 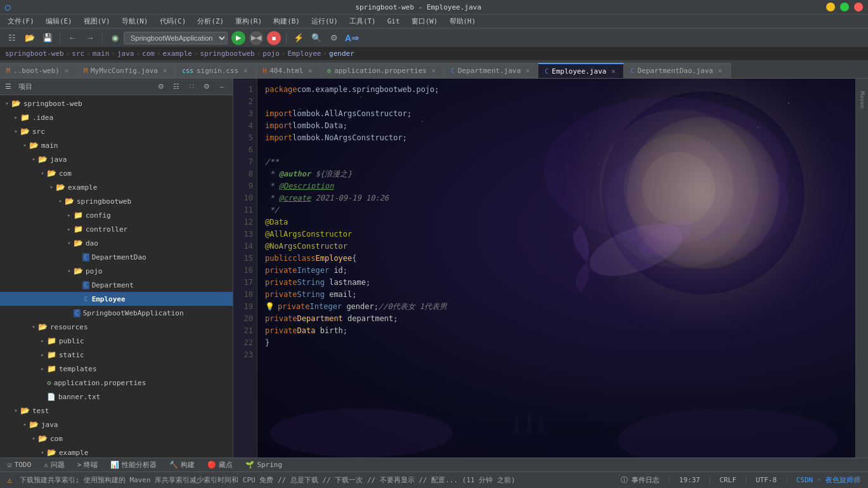 I want to click on tab-close-2: ×, so click(x=245, y=71).